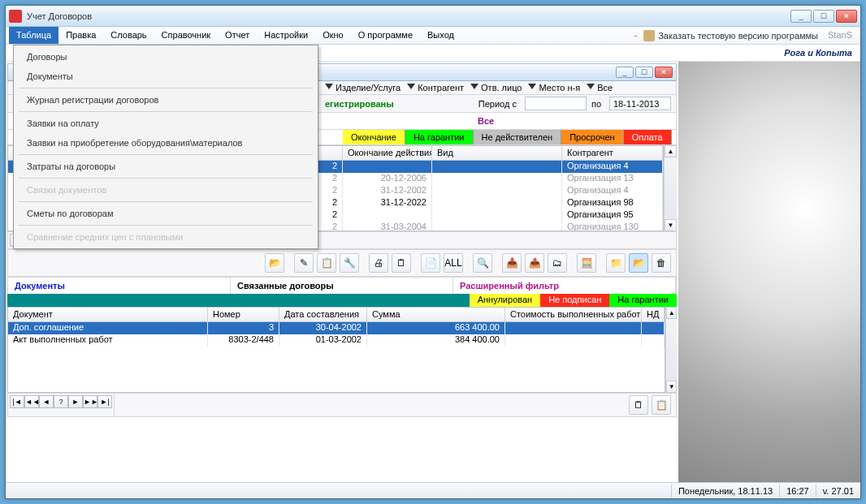 The image size is (866, 504). Describe the element at coordinates (166, 123) in the screenshot. I see `dropdown-item: Заявки на оплату` at that location.